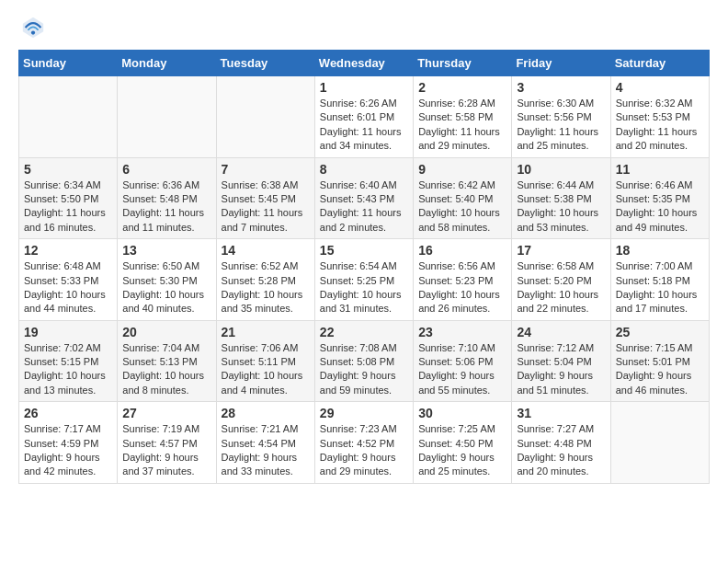  Describe the element at coordinates (561, 169) in the screenshot. I see `day-number: 10` at that location.